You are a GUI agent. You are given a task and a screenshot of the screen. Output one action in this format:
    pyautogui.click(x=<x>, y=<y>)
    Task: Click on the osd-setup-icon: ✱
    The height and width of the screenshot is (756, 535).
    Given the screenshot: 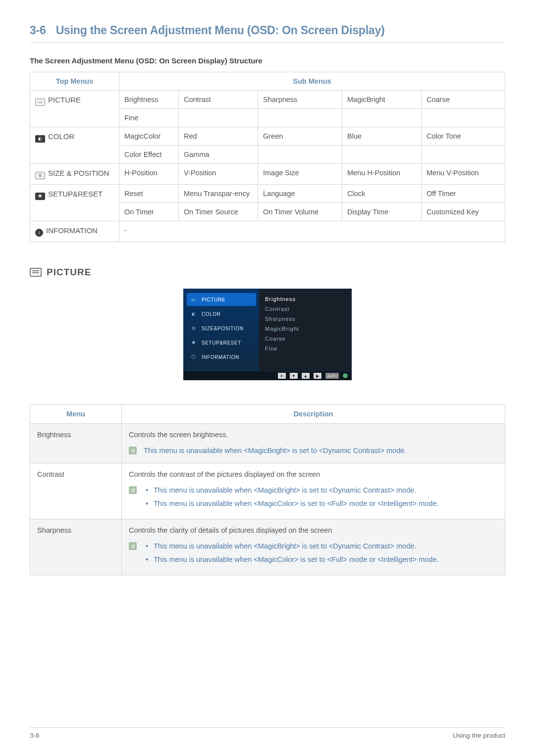 What is the action you would take?
    pyautogui.click(x=194, y=343)
    